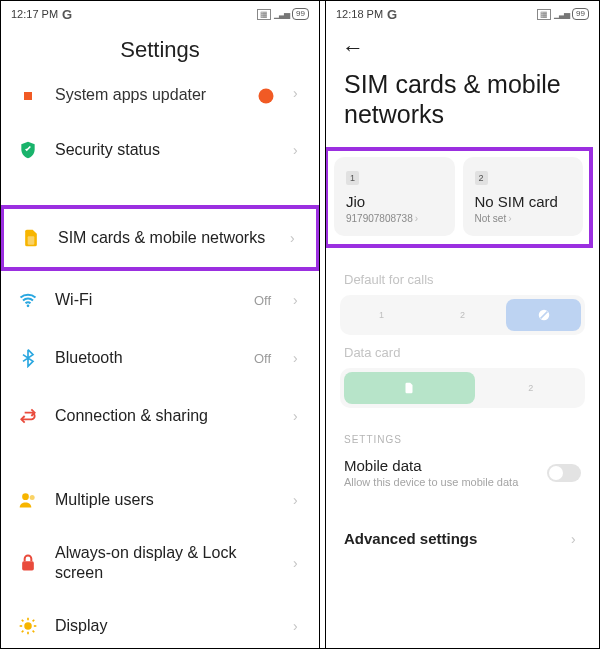 This screenshot has height=649, width=600. What do you see at coordinates (544, 315) in the screenshot?
I see `ask-icon` at bounding box center [544, 315].